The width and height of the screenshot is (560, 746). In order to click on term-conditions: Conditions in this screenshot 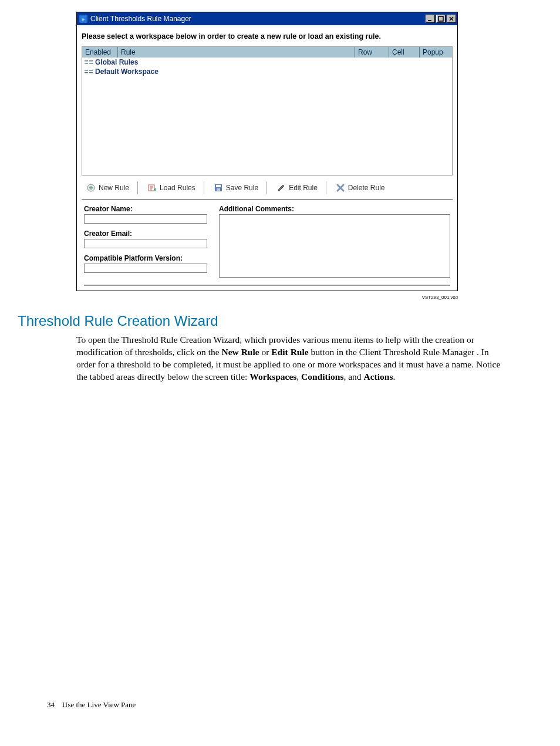, I will do `click(322, 377)`.